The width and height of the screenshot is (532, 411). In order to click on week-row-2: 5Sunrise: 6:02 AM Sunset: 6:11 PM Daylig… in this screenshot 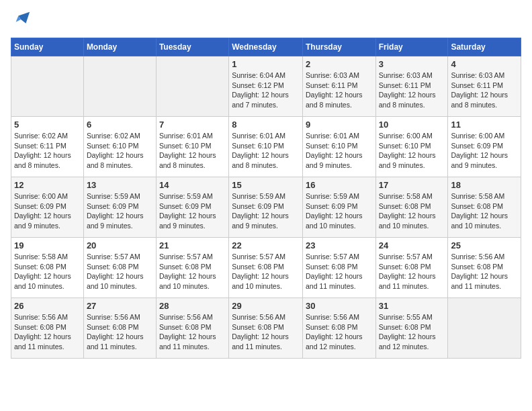, I will do `click(266, 147)`.